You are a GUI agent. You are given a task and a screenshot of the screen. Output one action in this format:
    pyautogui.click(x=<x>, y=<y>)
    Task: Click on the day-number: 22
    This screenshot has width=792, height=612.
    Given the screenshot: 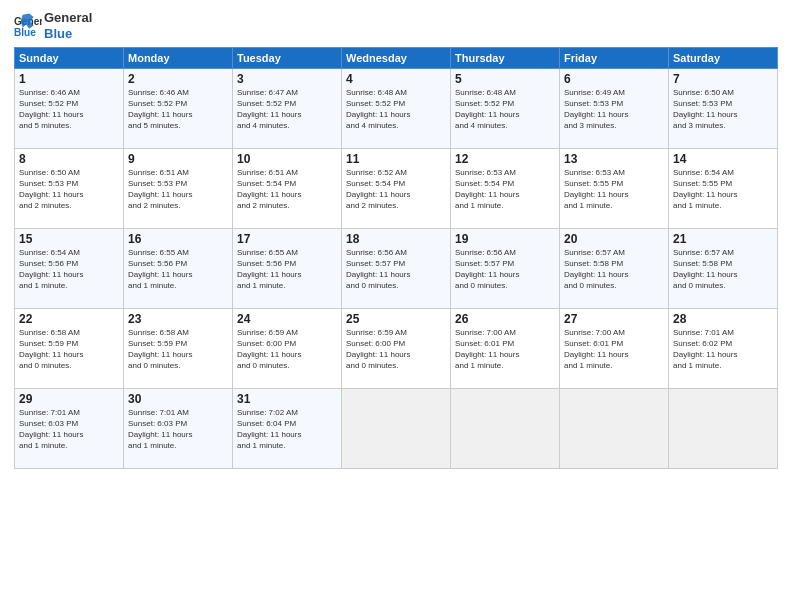 What is the action you would take?
    pyautogui.click(x=69, y=319)
    